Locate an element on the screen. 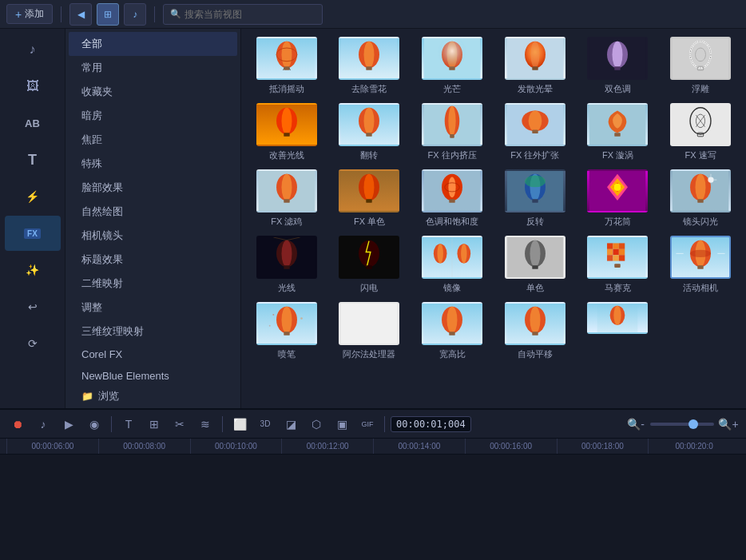  effect-item: 马赛克 is located at coordinates (618, 265).